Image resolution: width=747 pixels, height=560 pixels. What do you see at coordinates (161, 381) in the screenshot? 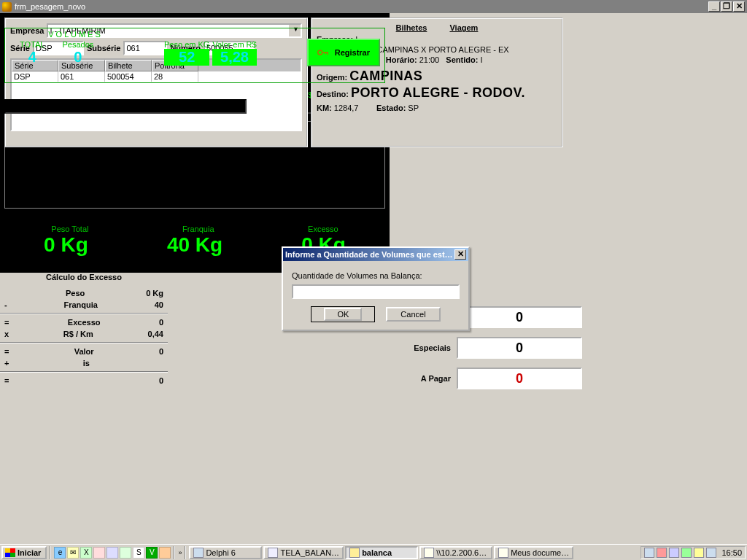
I see `calc-total-value: 0` at bounding box center [161, 381].